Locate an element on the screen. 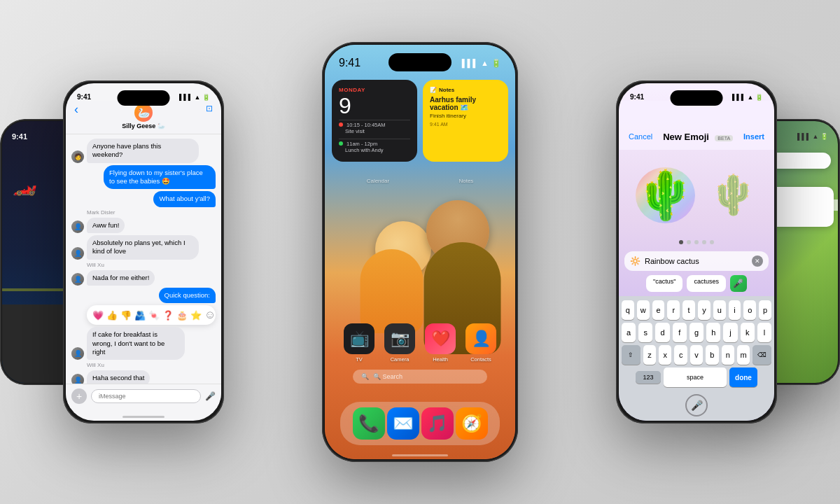 This screenshot has width=840, height=504. add-attachment-button: + is located at coordinates (79, 396).